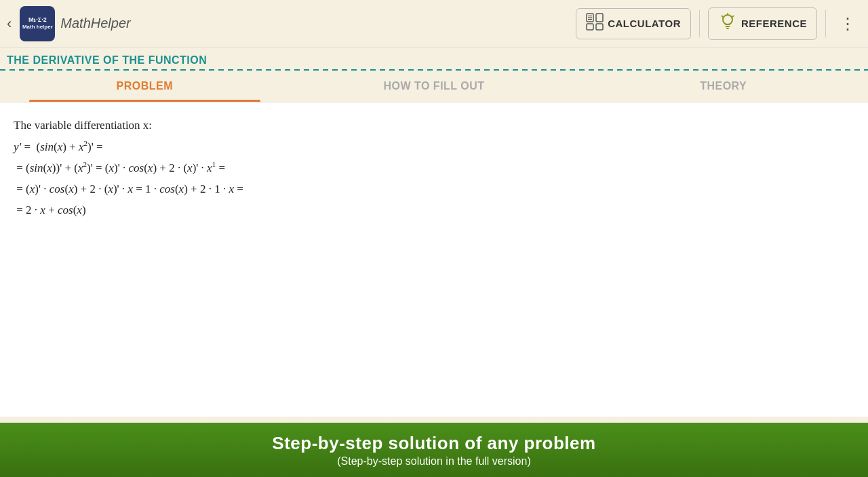  What do you see at coordinates (434, 87) in the screenshot?
I see `tabs-bar: PROBLEM HOW TO FILL OUT THEORY` at bounding box center [434, 87].